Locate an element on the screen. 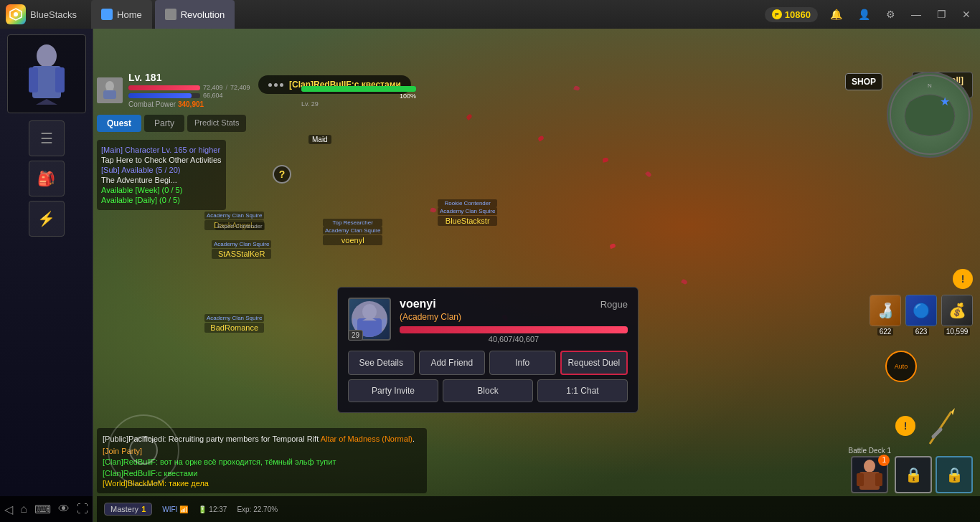 The width and height of the screenshot is (980, 522). activity-progress: 100% Lv. 29 is located at coordinates (359, 97).